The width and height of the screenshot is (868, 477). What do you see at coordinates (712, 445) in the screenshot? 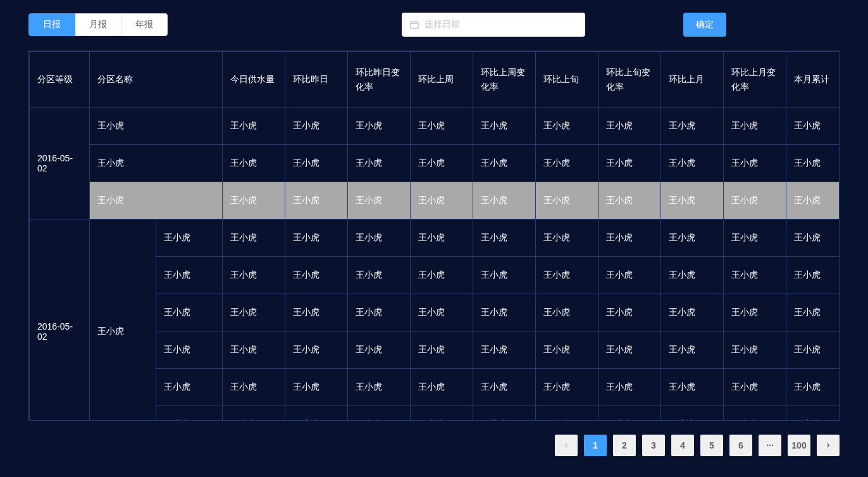
I see `page-number: 5` at bounding box center [712, 445].